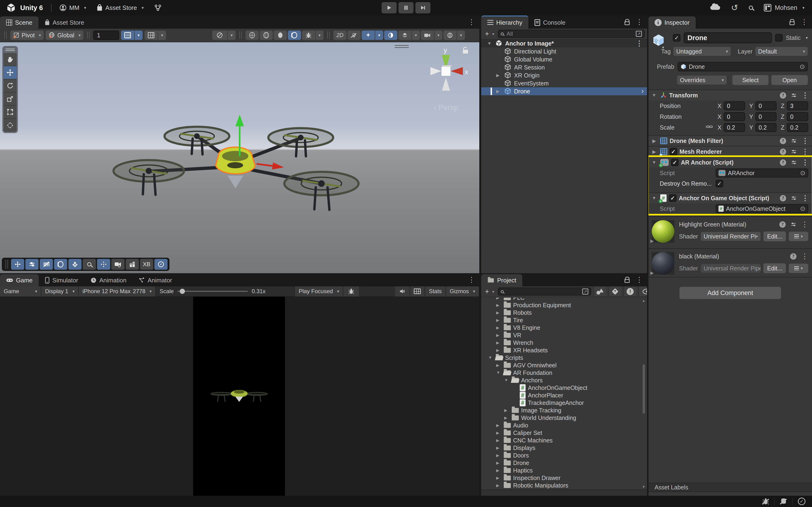 This screenshot has height=507, width=812. I want to click on foldout-icon: ▶, so click(654, 152).